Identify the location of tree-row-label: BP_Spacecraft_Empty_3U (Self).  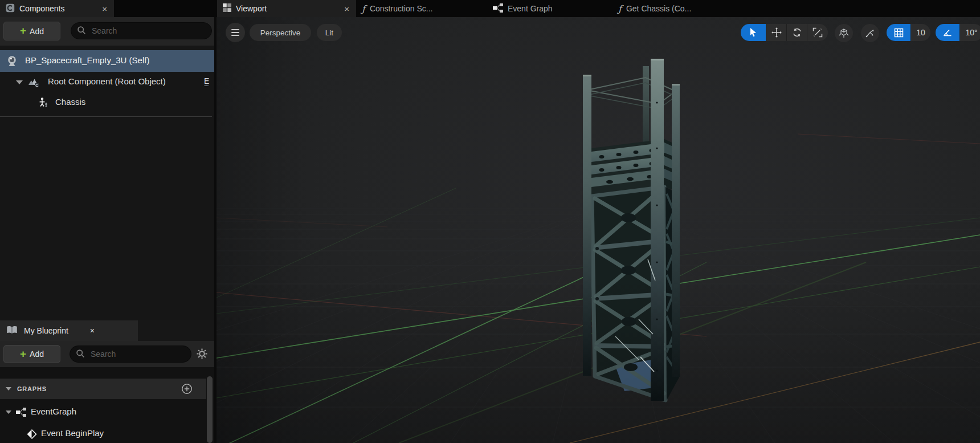
(87, 60).